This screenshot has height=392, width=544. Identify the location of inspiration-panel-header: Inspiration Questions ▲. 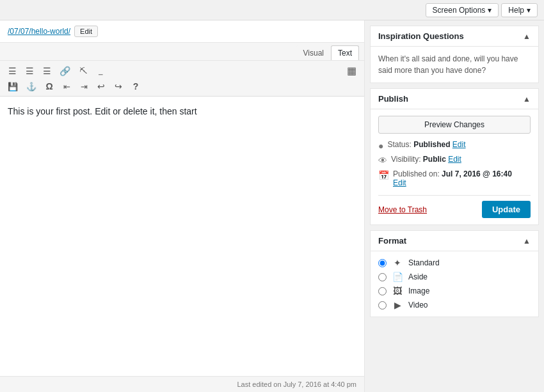
(454, 36).